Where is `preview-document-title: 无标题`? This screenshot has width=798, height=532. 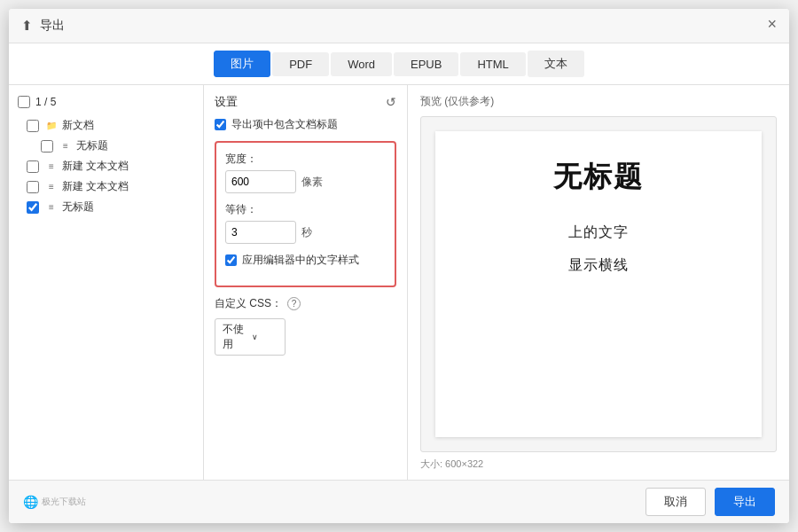
preview-document-title: 无标题 is located at coordinates (598, 177).